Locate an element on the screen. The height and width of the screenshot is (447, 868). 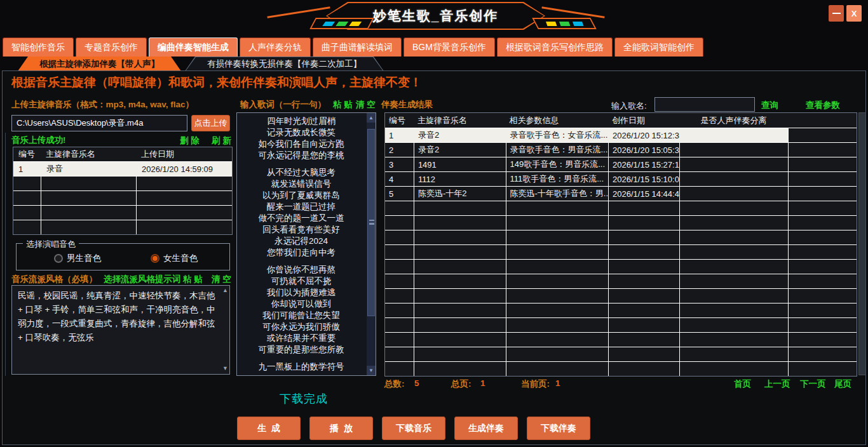
voice-group-label: 选择演唱音色 is located at coordinates (51, 244).